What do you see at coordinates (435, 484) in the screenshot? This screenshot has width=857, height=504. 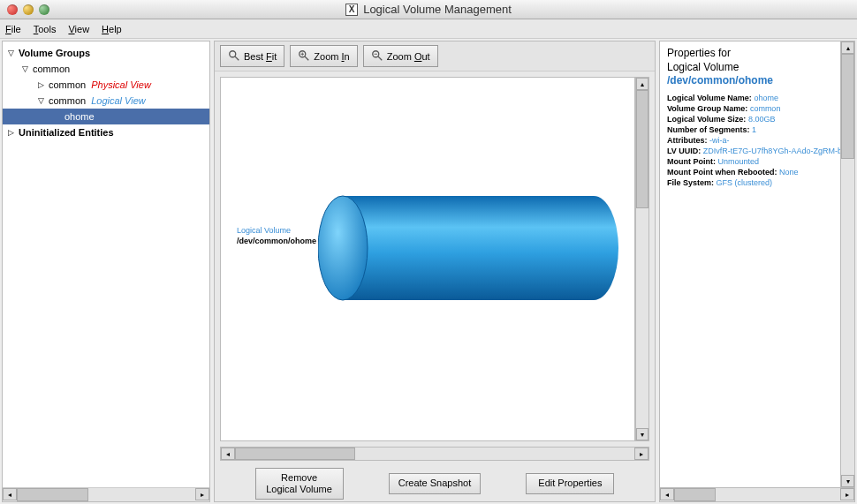 I see `action-buttons: Remove Logical Volume Create Snapshot Ed…` at bounding box center [435, 484].